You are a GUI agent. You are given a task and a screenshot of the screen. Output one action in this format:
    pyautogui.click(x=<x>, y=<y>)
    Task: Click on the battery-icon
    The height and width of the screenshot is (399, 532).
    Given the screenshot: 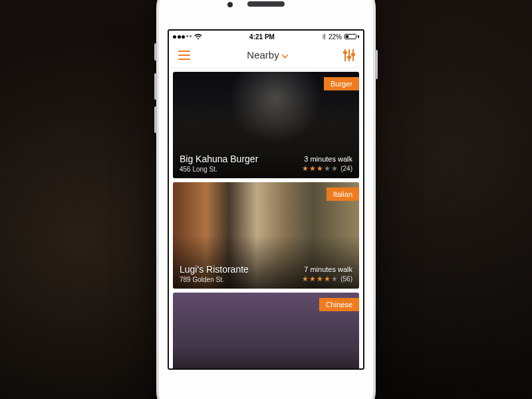 What is the action you would take?
    pyautogui.click(x=352, y=37)
    